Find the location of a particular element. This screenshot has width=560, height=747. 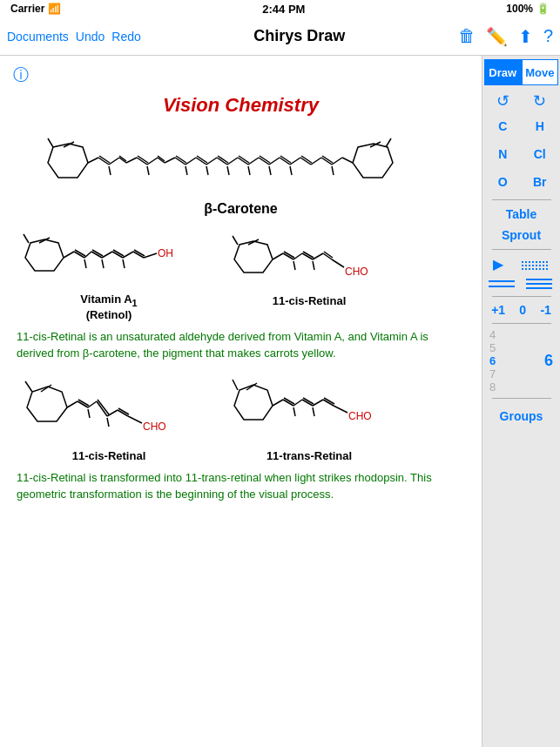

triple-bond-icon is located at coordinates (540, 284).